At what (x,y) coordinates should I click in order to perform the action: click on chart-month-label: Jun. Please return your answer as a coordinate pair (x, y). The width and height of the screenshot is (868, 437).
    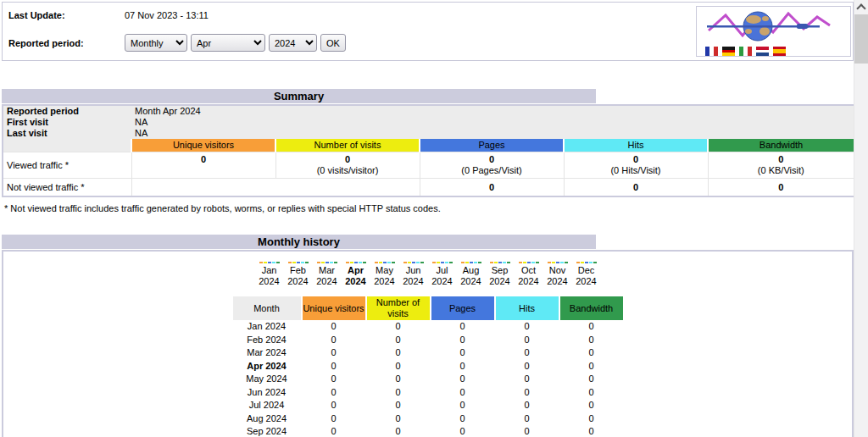
    Looking at the image, I should click on (414, 271).